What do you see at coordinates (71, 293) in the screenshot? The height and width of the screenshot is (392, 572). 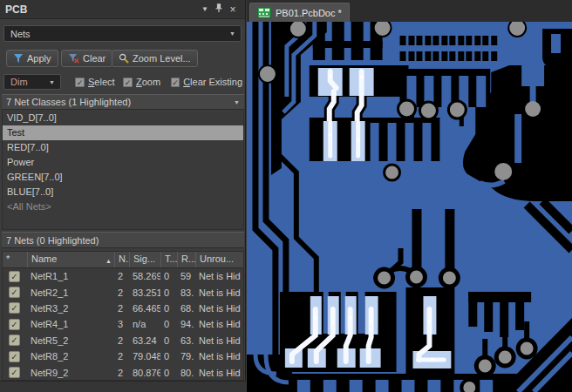 I see `net-name: NetR2_1` at bounding box center [71, 293].